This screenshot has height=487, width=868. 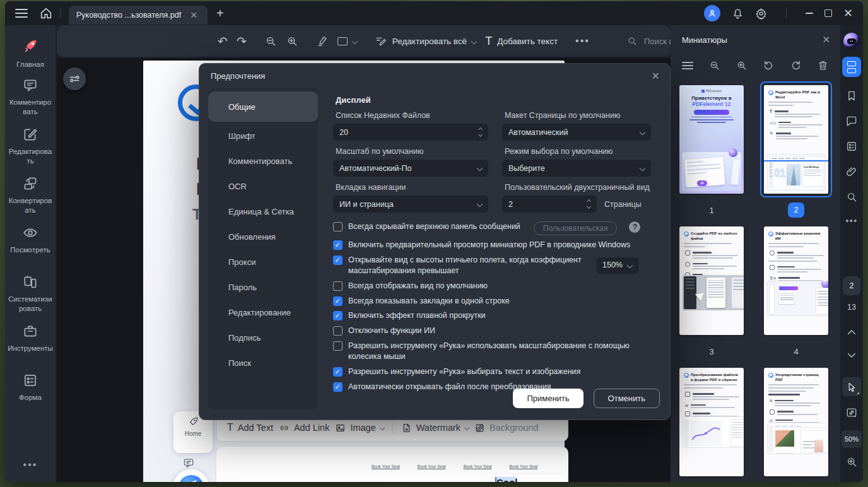 What do you see at coordinates (852, 197) in the screenshot?
I see `search-panel-icon` at bounding box center [852, 197].